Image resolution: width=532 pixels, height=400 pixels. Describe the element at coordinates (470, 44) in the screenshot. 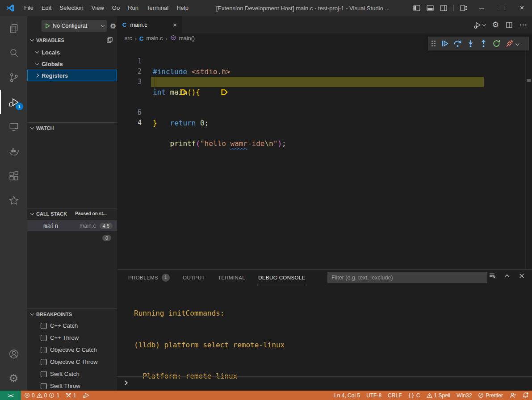

I see `step-into-button` at that location.